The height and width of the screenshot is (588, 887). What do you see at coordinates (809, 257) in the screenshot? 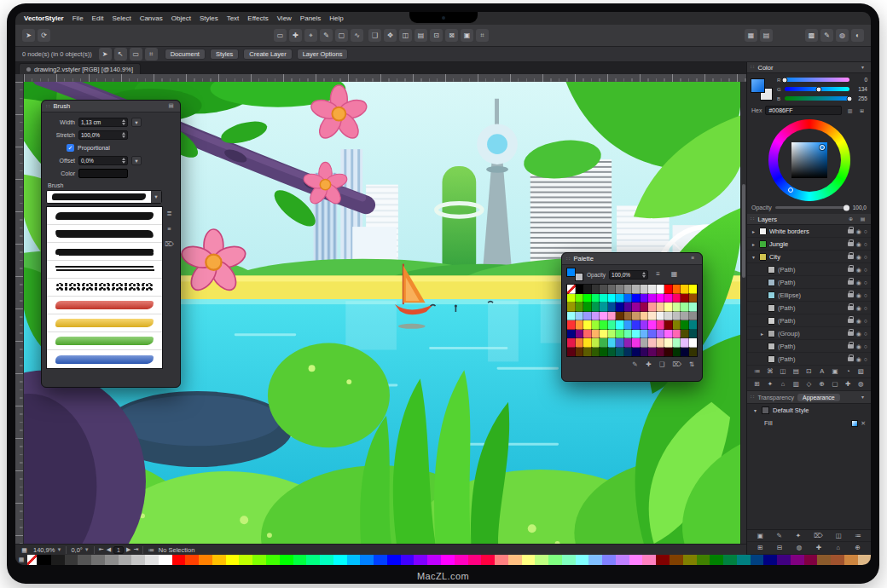
I see `layer-row-city: ▾City◉○` at bounding box center [809, 257].